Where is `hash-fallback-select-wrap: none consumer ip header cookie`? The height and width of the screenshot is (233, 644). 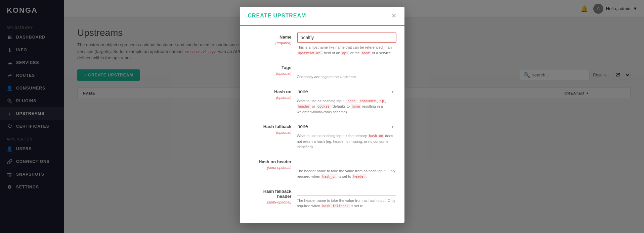
hash-fallback-select-wrap: none consumer ip header cookie is located at coordinates (347, 127).